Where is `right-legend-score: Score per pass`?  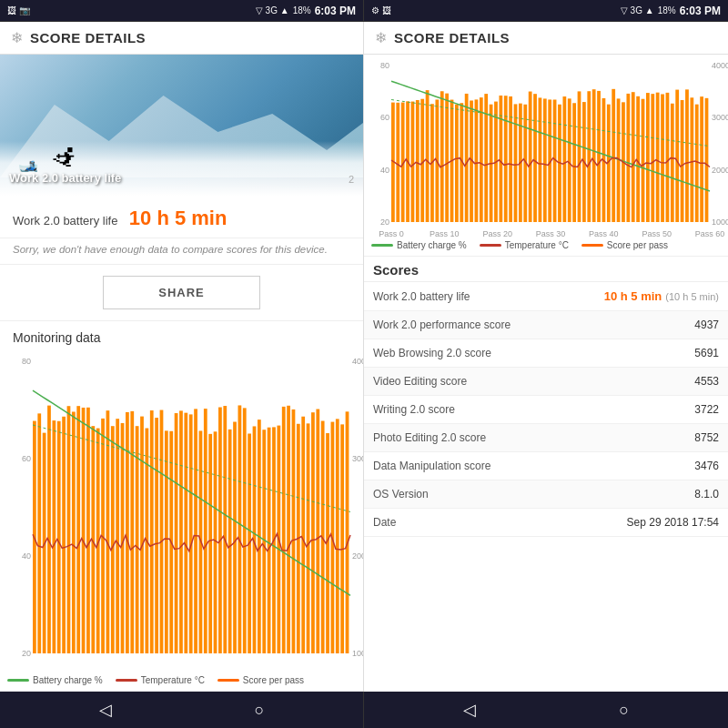 right-legend-score: Score per pass is located at coordinates (624, 246).